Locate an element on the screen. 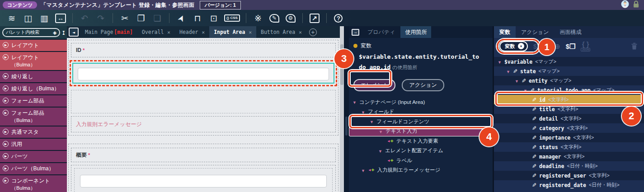  category: category <文字列> is located at coordinates (569, 128).